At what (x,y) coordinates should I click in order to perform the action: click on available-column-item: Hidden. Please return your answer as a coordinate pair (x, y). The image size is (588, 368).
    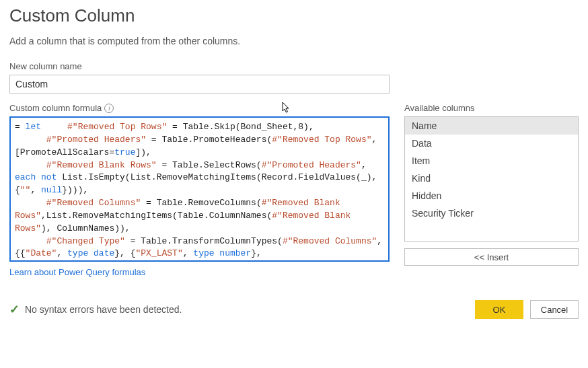
    Looking at the image, I should click on (491, 196).